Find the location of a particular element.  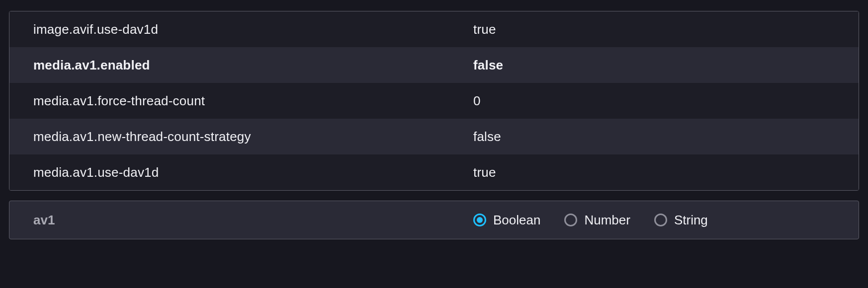

pref-row: image.avif.use-dav1d true is located at coordinates (434, 29).